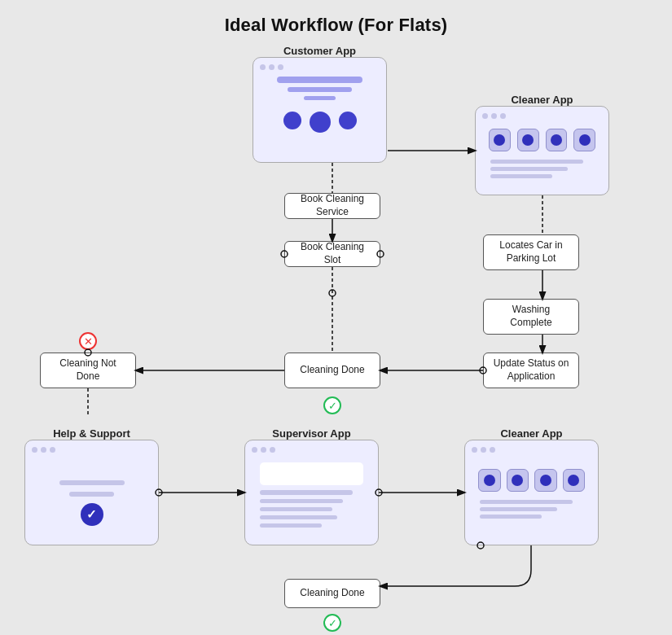 The image size is (672, 635). What do you see at coordinates (332, 405) in the screenshot?
I see `check-icon-mid: ✓` at bounding box center [332, 405].